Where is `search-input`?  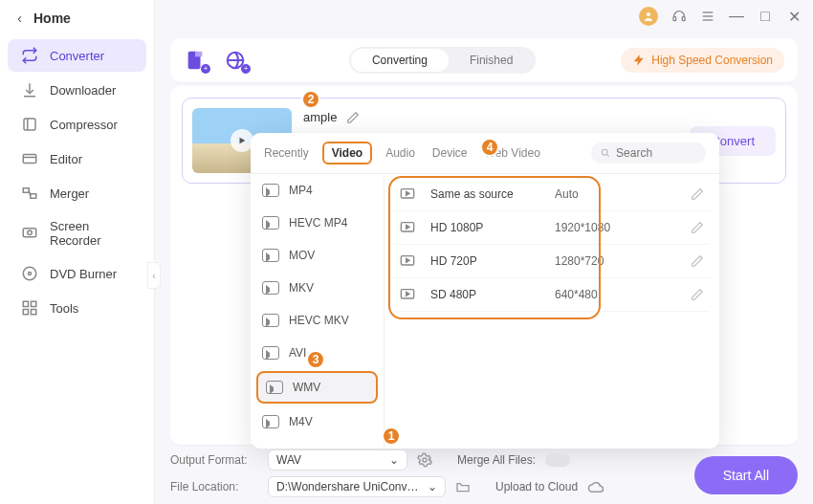
search-input is located at coordinates (656, 153).